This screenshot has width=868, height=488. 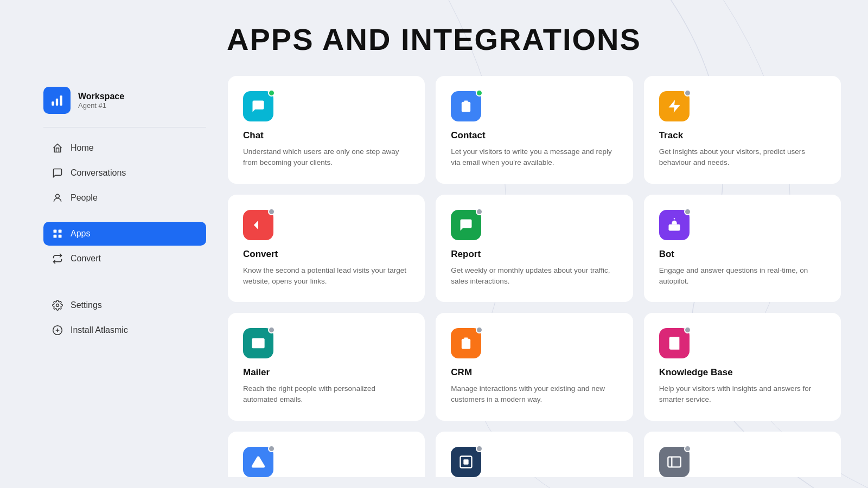 What do you see at coordinates (674, 343) in the screenshot?
I see `kb-icon-wrap` at bounding box center [674, 343].